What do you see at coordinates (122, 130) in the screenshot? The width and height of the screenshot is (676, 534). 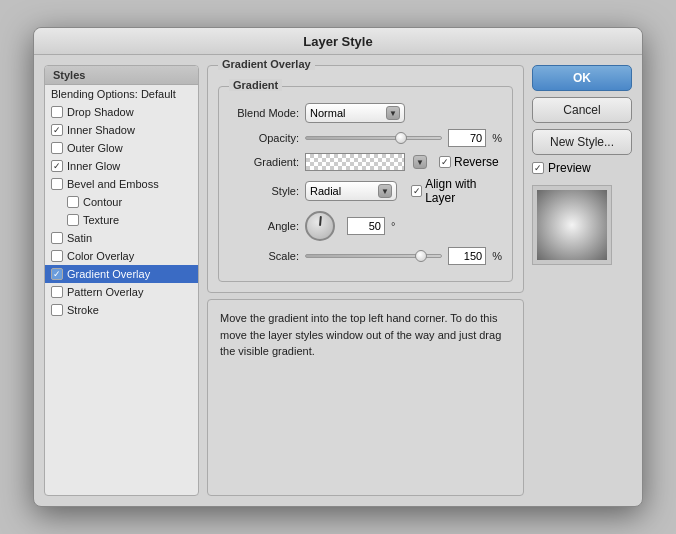 I see `layer-item-inner-shadow: Inner Shadow` at bounding box center [122, 130].